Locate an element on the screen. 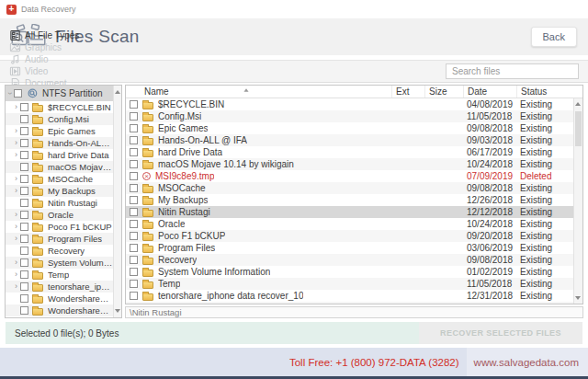  tree-item: › Poco F1 bCKUP is located at coordinates (59, 226).